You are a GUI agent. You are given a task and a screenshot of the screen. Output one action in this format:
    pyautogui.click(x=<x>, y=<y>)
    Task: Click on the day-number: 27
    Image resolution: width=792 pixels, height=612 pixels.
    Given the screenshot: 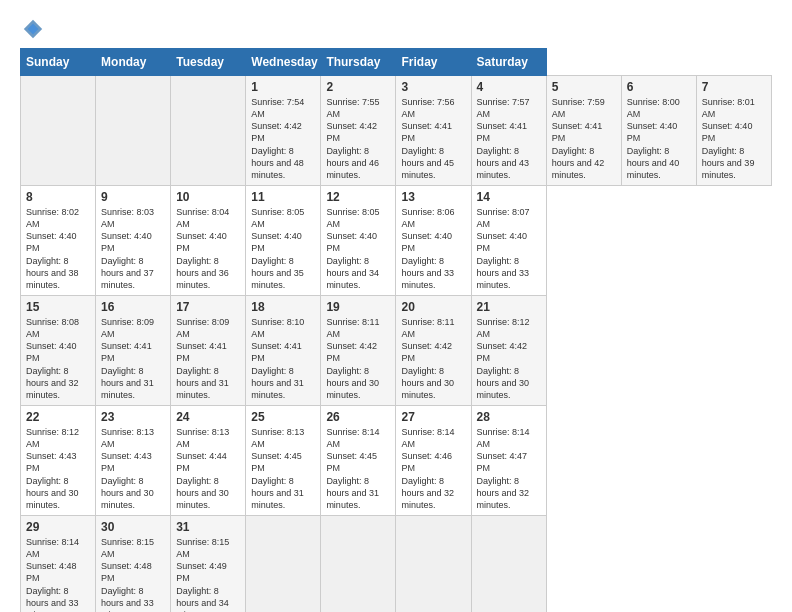 What is the action you would take?
    pyautogui.click(x=433, y=417)
    